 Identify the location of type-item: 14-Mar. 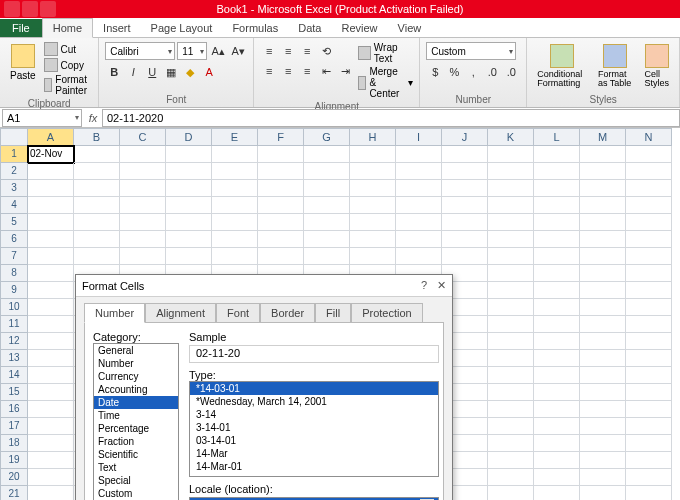
(314, 454).